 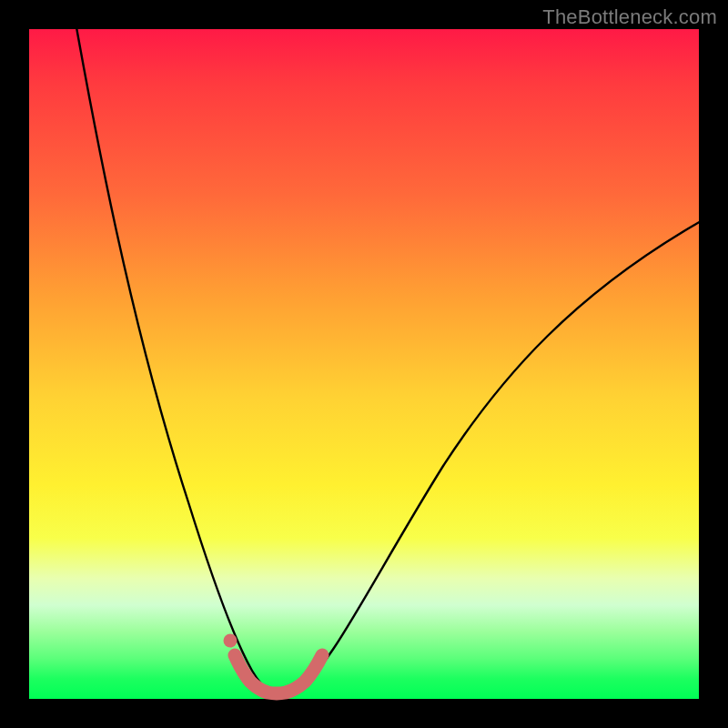 I want to click on watermark-text: TheBottleneck.com, so click(x=630, y=17).